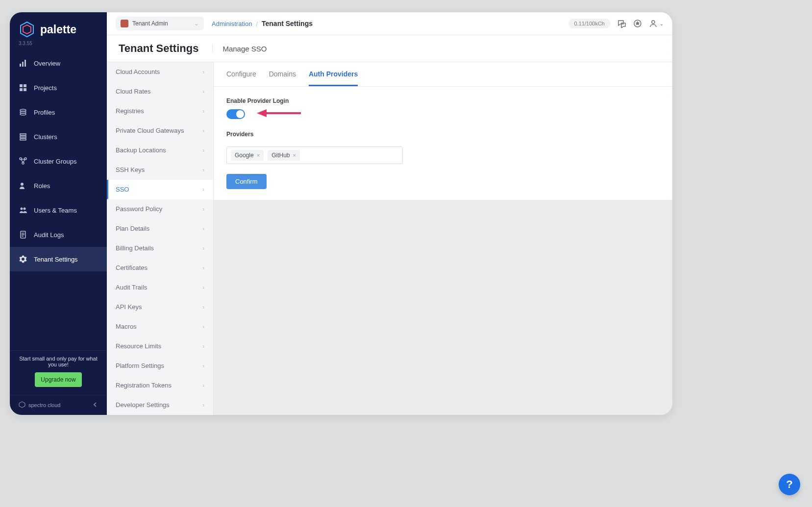 Image resolution: width=812 pixels, height=507 pixels. I want to click on providers-input: Google × GitHub ×, so click(315, 155).